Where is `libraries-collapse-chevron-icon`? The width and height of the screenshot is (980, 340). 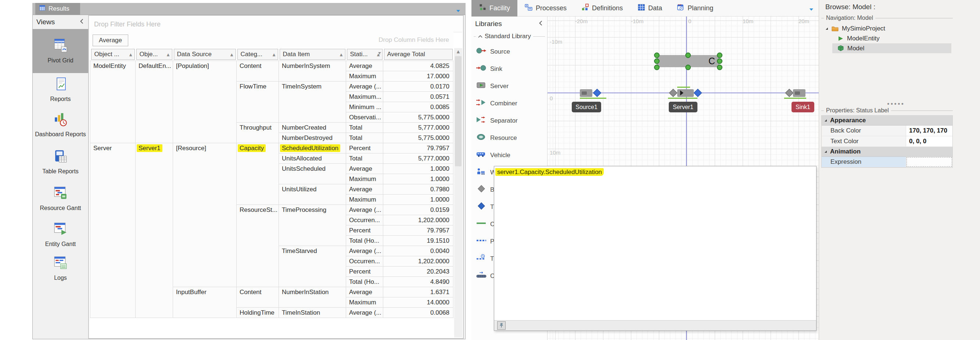 libraries-collapse-chevron-icon is located at coordinates (541, 24).